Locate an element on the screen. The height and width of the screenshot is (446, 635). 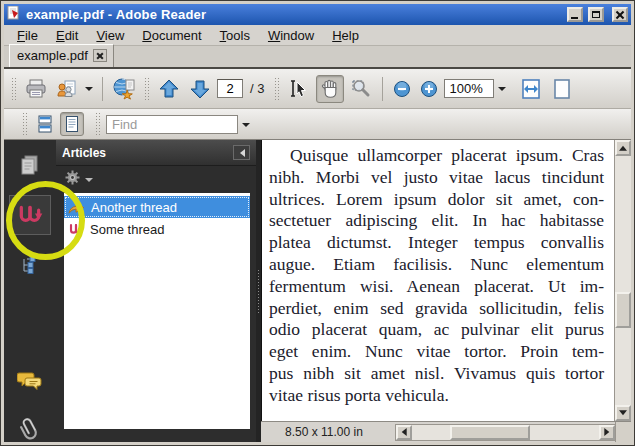
tab-bar: example.pdf is located at coordinates (318, 58).